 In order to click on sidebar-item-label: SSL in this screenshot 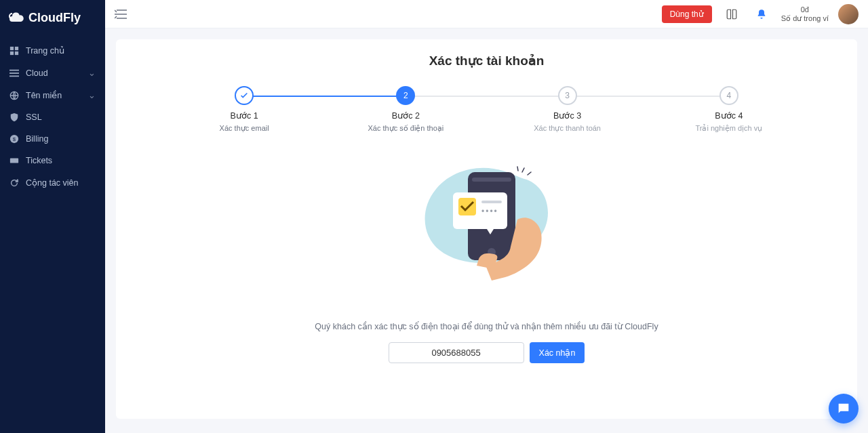, I will do `click(34, 117)`.